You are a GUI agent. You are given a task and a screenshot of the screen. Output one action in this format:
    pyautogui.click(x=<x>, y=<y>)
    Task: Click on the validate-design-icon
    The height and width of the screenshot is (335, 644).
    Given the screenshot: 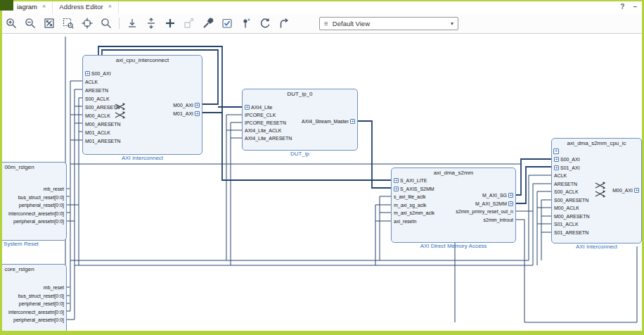 What is the action you would take?
    pyautogui.click(x=227, y=23)
    